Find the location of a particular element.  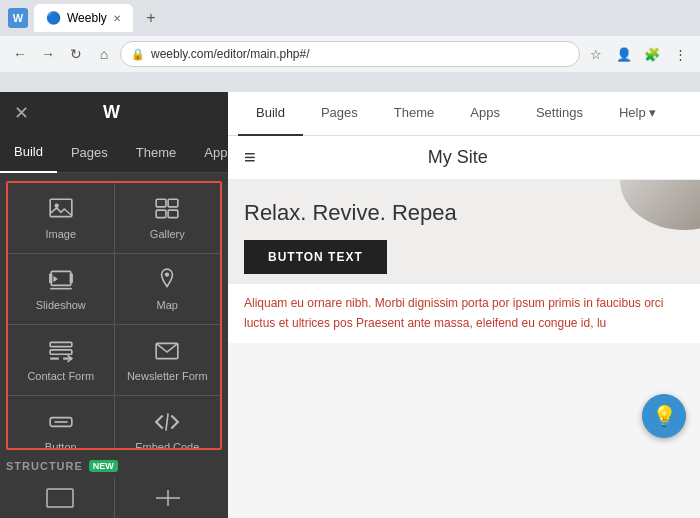

hero-button: BUTTON TEXT is located at coordinates (316, 257).